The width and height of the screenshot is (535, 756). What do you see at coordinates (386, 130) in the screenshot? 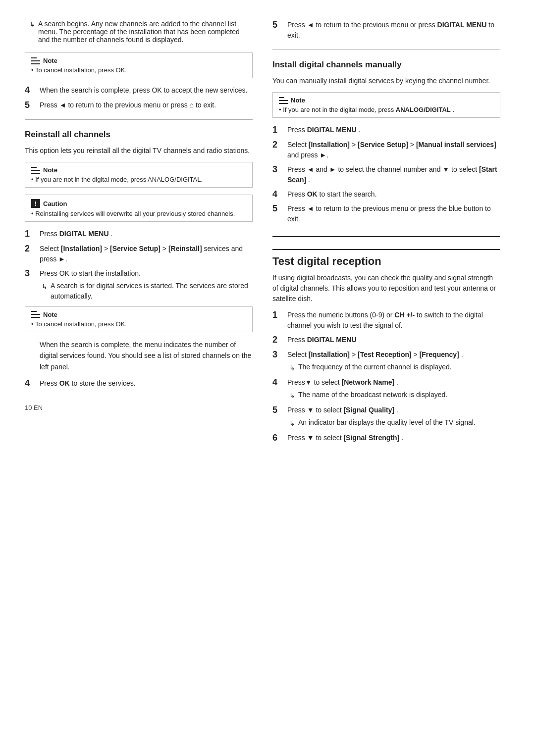
I see `install-digital-step-1: 1 Press DIGITAL MENU .` at bounding box center [386, 130].